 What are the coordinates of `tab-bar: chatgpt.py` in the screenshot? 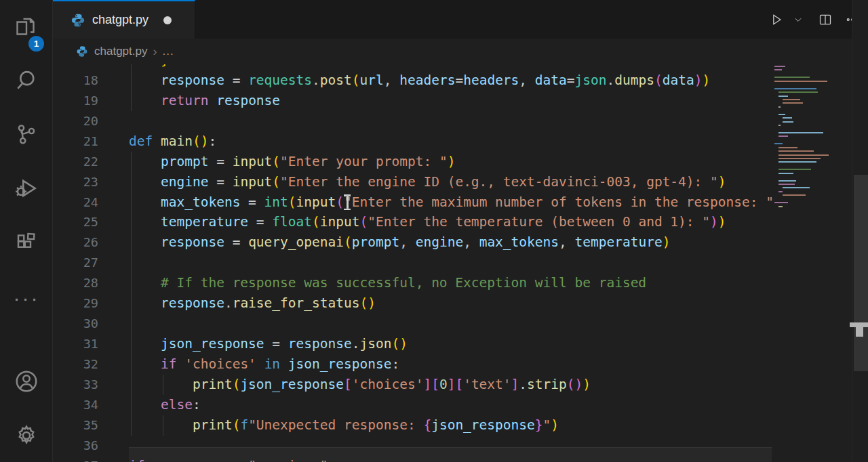 It's located at (460, 19).